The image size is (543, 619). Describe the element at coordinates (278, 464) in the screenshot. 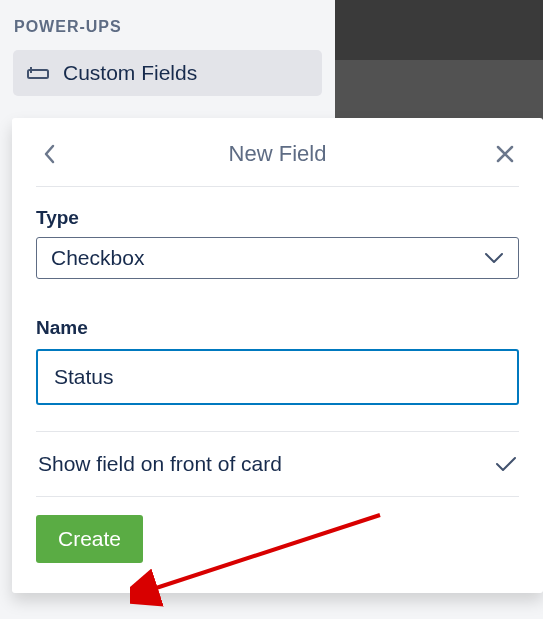

I see `show-on-front-toggle: Show field on front of card` at that location.